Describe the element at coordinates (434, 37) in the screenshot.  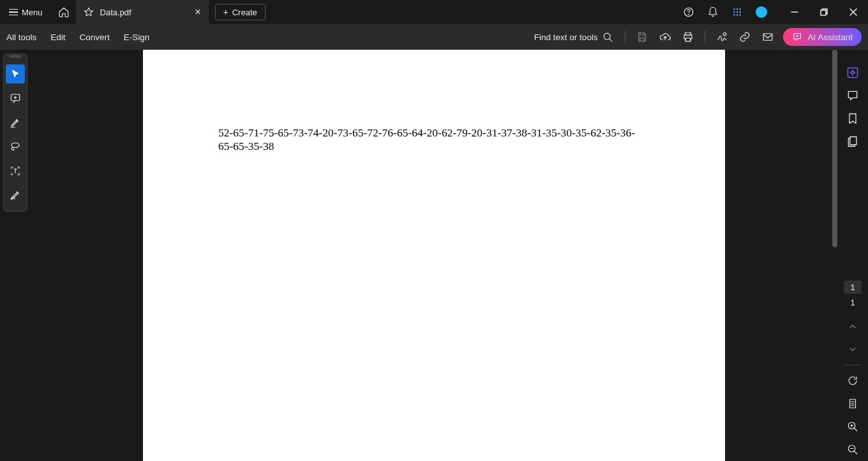
I see `tool-bar: All tools Edit Convert E-Sign Find text …` at that location.